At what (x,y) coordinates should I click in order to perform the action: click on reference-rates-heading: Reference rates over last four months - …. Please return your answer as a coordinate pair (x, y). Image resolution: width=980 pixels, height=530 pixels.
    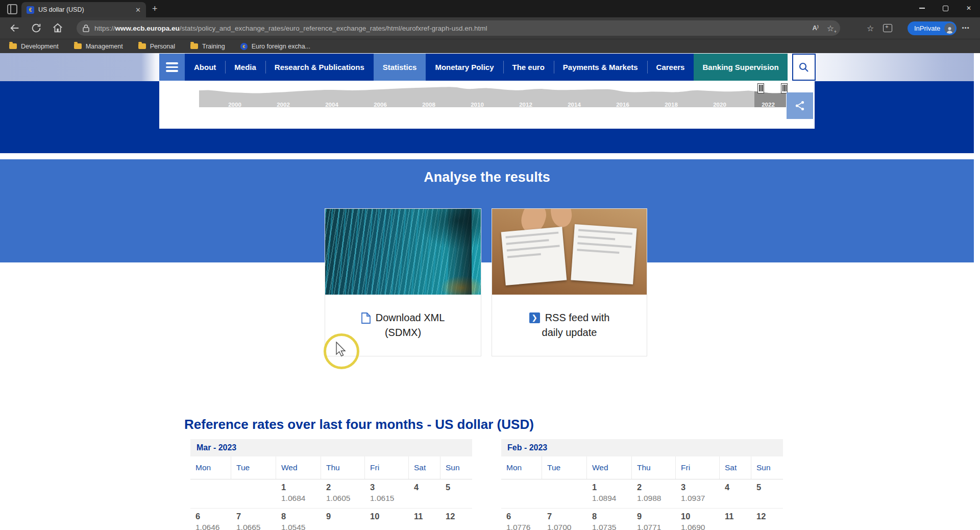
    Looking at the image, I should click on (359, 425).